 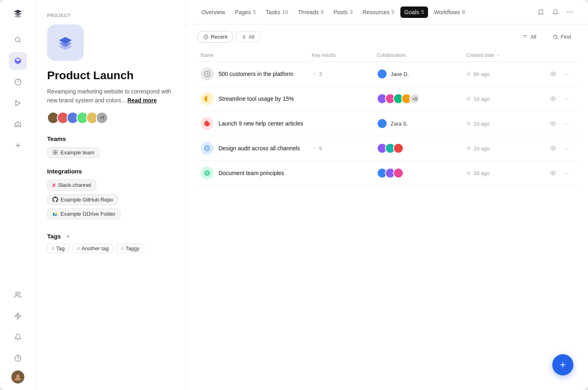 What do you see at coordinates (245, 12) in the screenshot?
I see `tab-pages: Pages 5` at bounding box center [245, 12].